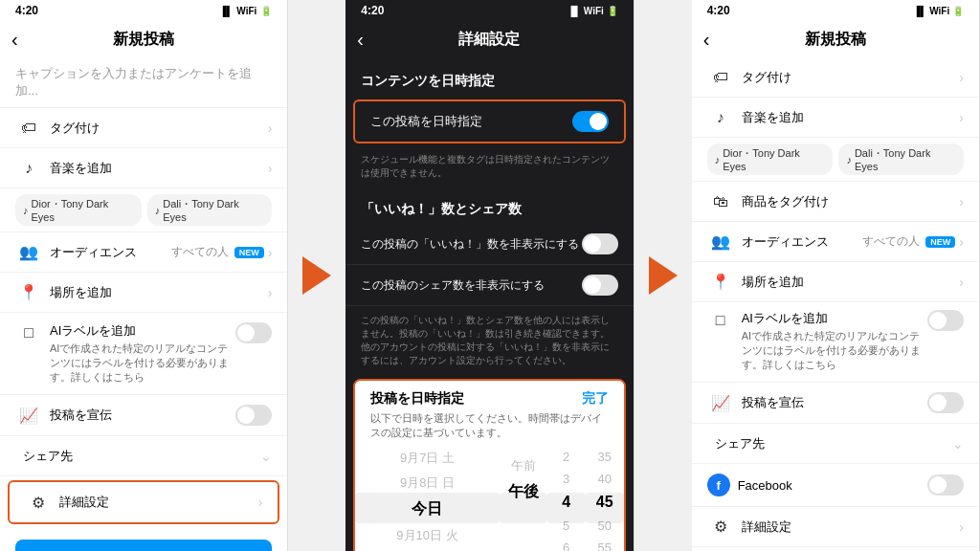  What do you see at coordinates (834, 444) in the screenshot?
I see `right-share-dest-label: シェア先` at bounding box center [834, 444].